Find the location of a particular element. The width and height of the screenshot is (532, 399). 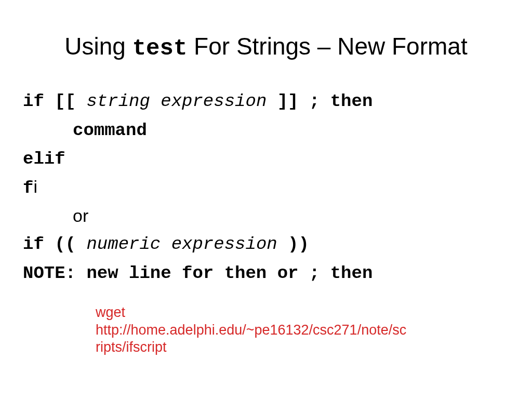

title-code: test is located at coordinates (160, 48).